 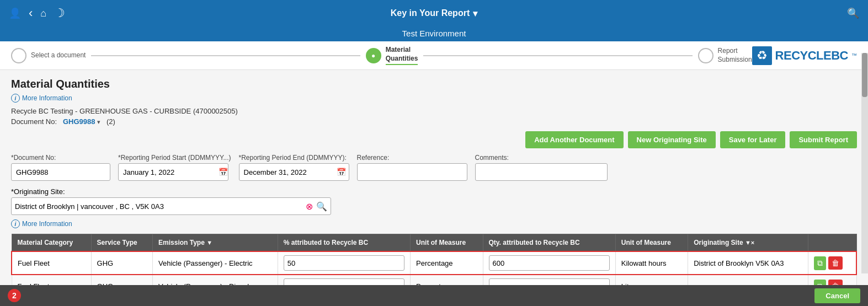 What do you see at coordinates (749, 243) in the screenshot?
I see `originating-site-filter-icon: ▼×` at bounding box center [749, 243].